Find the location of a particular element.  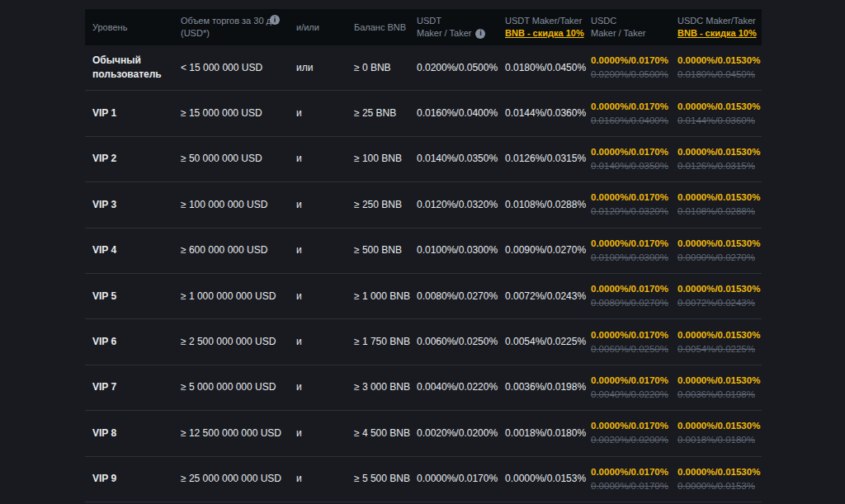

usdc-old-rate: 0.0200%/0.0500% is located at coordinates (630, 74).